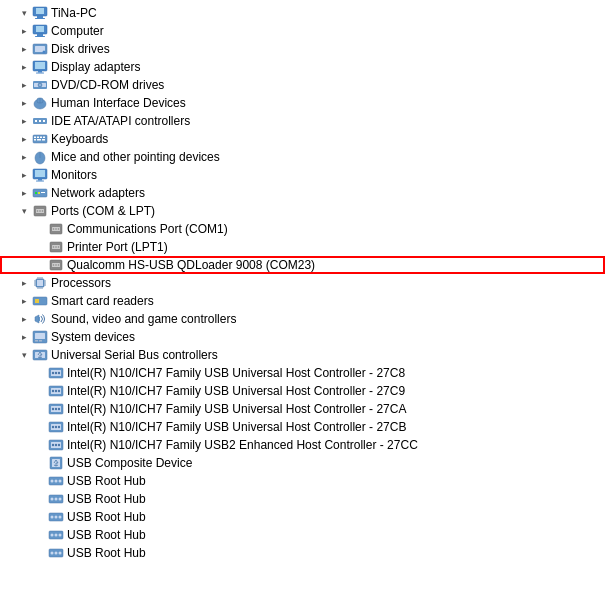 Image resolution: width=605 pixels, height=597 pixels. What do you see at coordinates (302, 499) in the screenshot?
I see `tree-item-usbhub2: USB Root Hub` at bounding box center [302, 499].